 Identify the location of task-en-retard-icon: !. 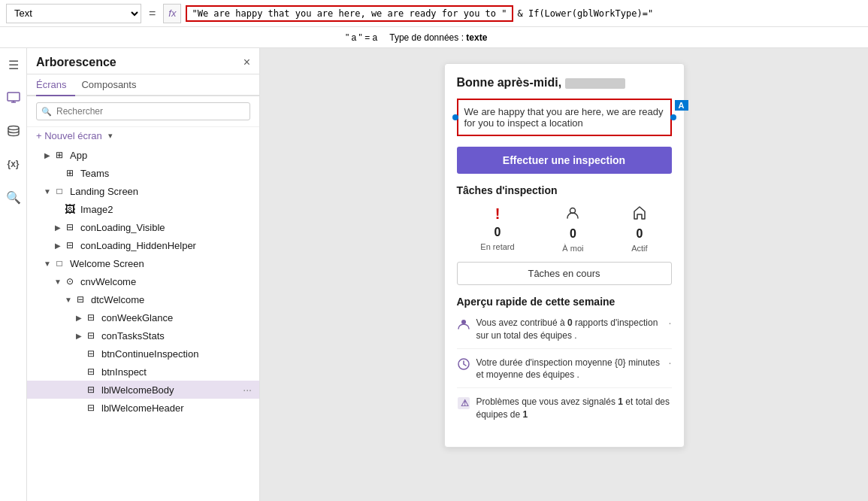
(498, 214).